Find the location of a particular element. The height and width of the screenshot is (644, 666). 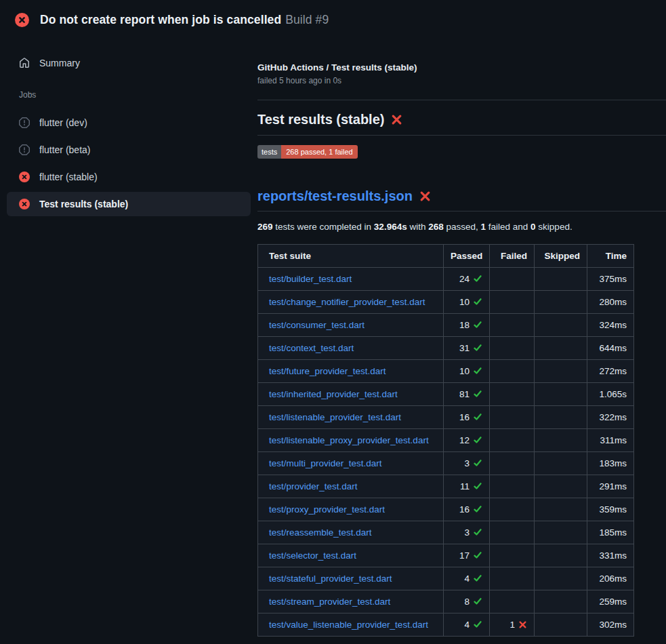

col-header-passed: Passed is located at coordinates (467, 256).